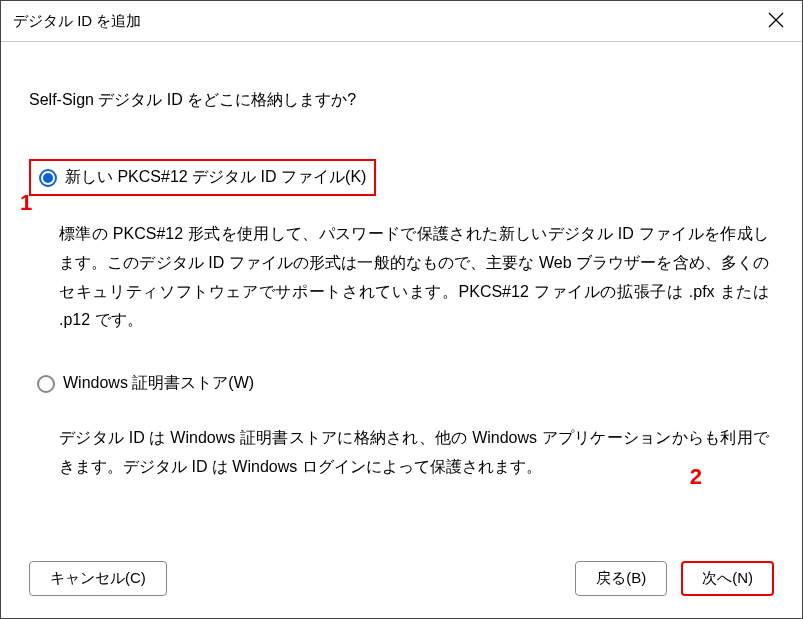 The width and height of the screenshot is (803, 619). Describe the element at coordinates (674, 578) in the screenshot. I see `footer-right-buttons: 戻る(B) 次へ(N)` at that location.